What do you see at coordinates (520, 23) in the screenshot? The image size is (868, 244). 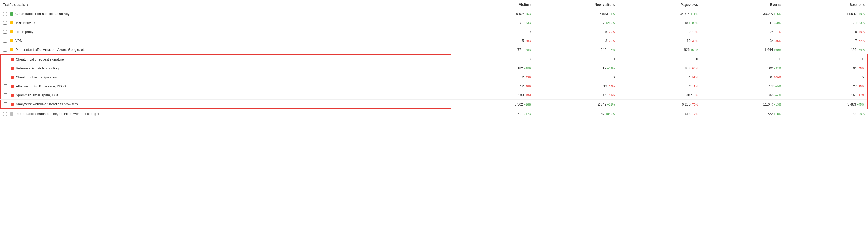 I see `value-row-tor-visitors: 7` at bounding box center [520, 23].